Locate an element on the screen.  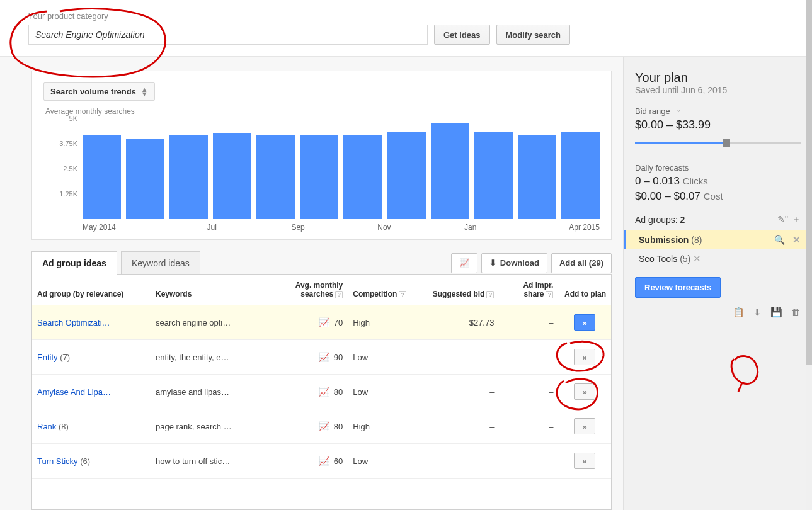
pencil-icon: ✎" is located at coordinates (782, 220).